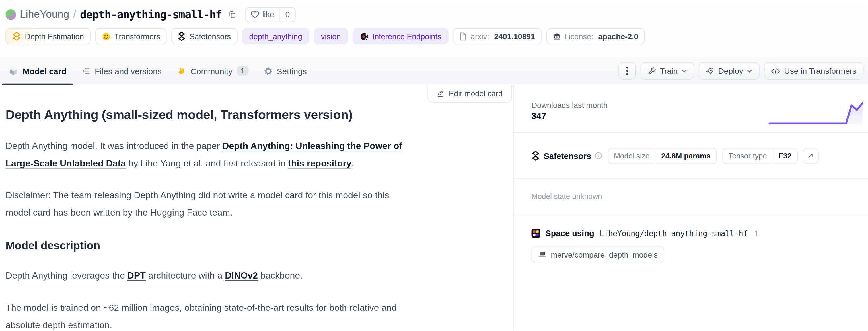 Image resolution: width=868 pixels, height=331 pixels. I want to click on like-count: 0, so click(287, 14).